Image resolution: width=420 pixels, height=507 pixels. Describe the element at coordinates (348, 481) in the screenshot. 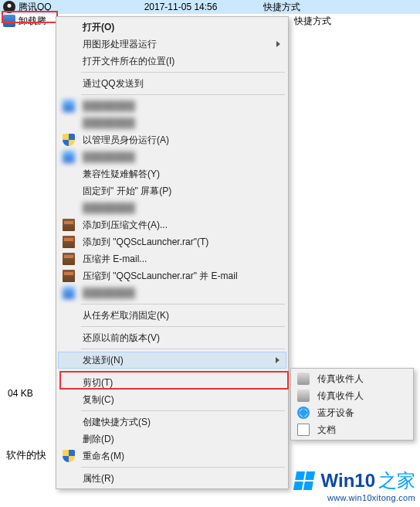

I see `brand-primary: Win10` at that location.